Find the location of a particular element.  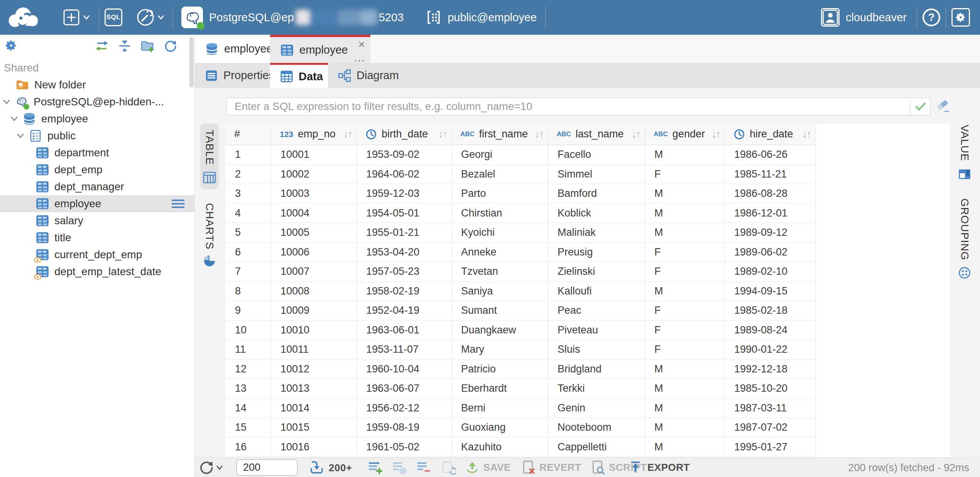

emp-no-cell: 10007 is located at coordinates (314, 272).